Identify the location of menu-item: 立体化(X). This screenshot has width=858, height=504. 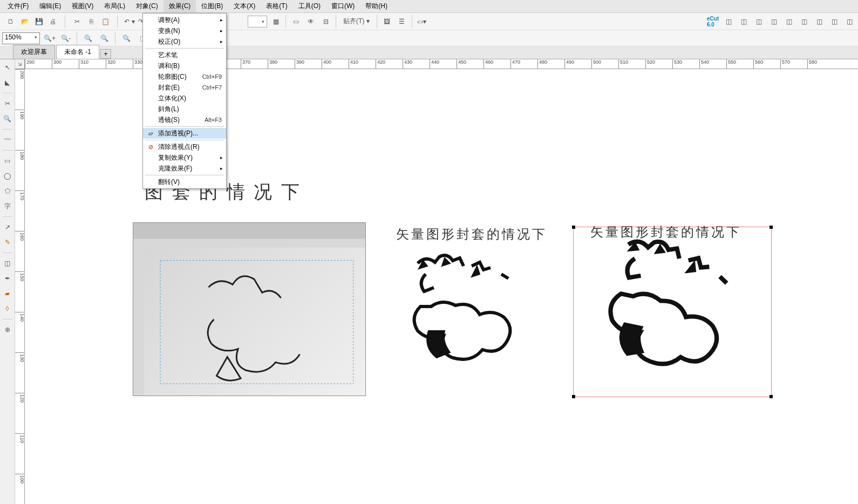
(185, 98).